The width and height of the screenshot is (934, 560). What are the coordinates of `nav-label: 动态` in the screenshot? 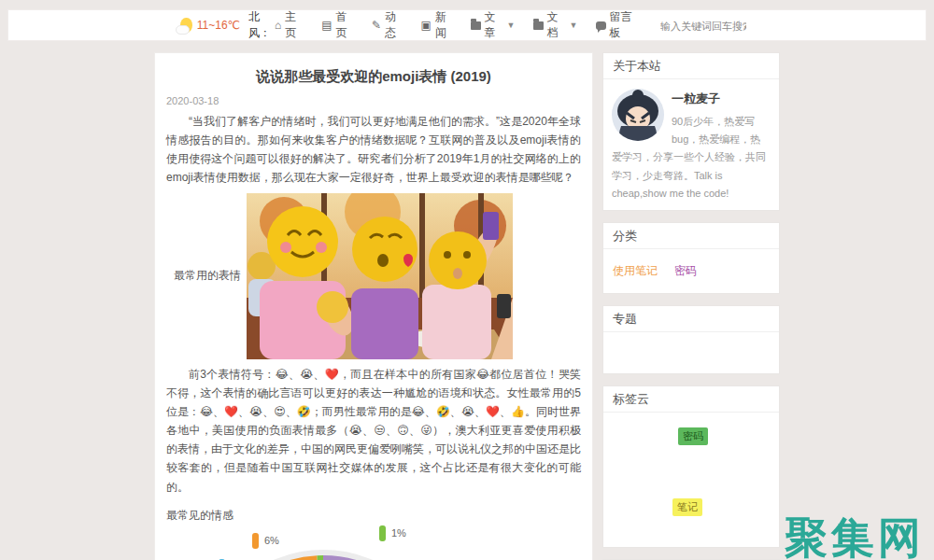 It's located at (394, 25).